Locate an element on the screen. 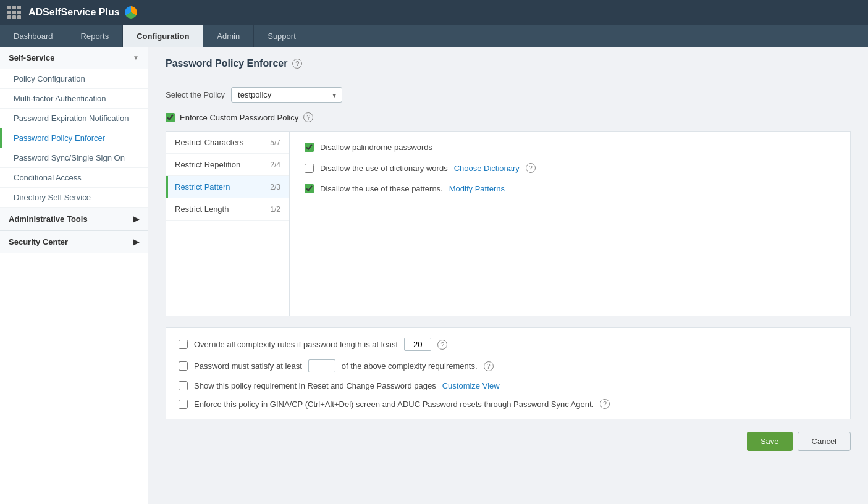 The width and height of the screenshot is (868, 504). chevron-right-icon: ▶ is located at coordinates (136, 219).